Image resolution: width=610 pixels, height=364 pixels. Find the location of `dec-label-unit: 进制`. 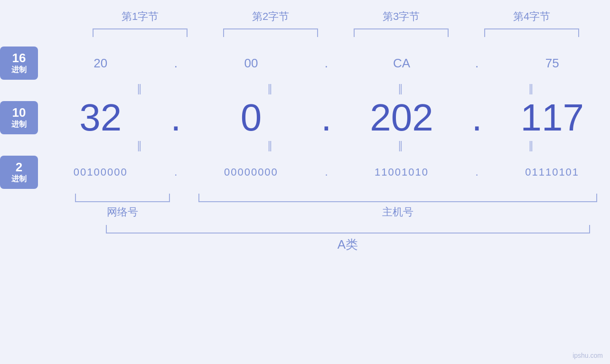

dec-label-unit: 进制 is located at coordinates (19, 124).